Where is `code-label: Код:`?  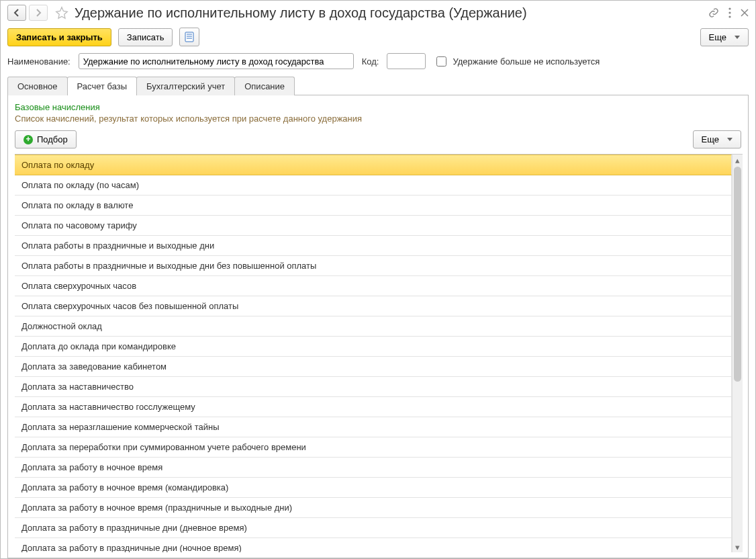
code-label: Код: is located at coordinates (371, 62).